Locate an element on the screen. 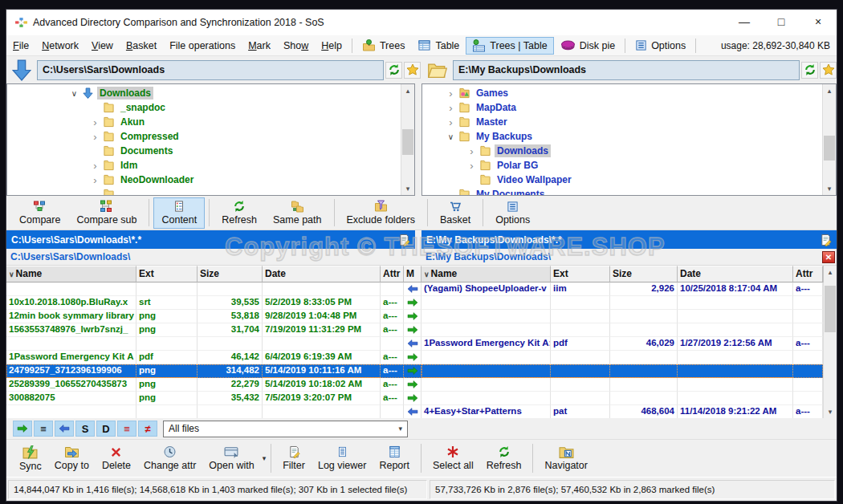 This screenshot has width=843, height=504. menu-file-operations: File operations is located at coordinates (202, 46).